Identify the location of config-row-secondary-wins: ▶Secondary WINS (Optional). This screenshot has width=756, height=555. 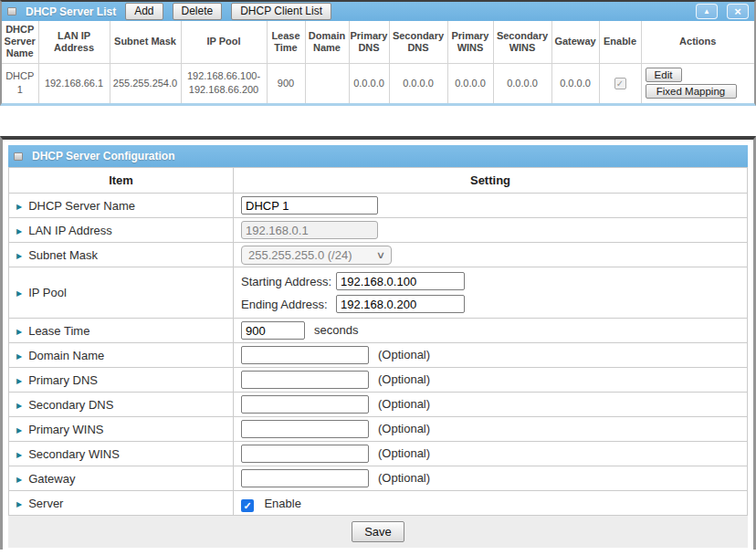
(378, 455).